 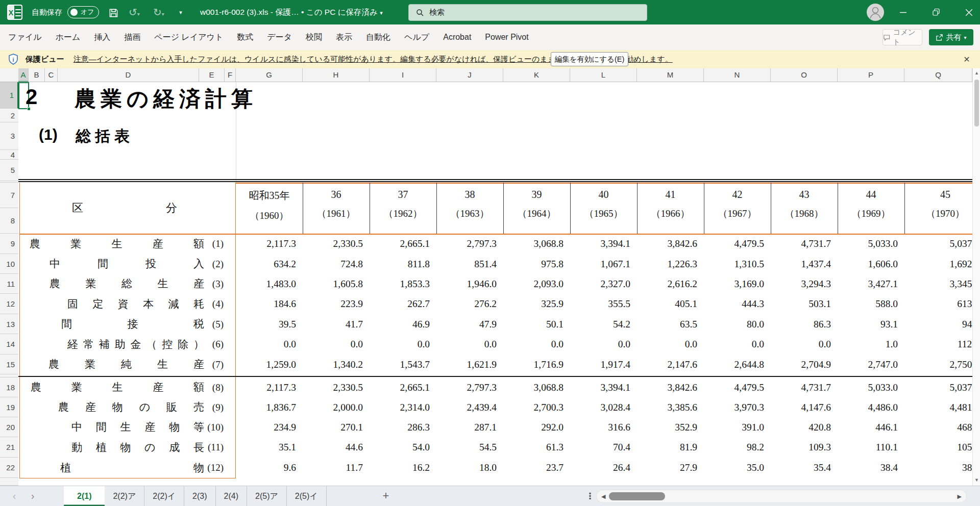 What do you see at coordinates (470, 324) in the screenshot?
I see `cell: 47.9` at bounding box center [470, 324].